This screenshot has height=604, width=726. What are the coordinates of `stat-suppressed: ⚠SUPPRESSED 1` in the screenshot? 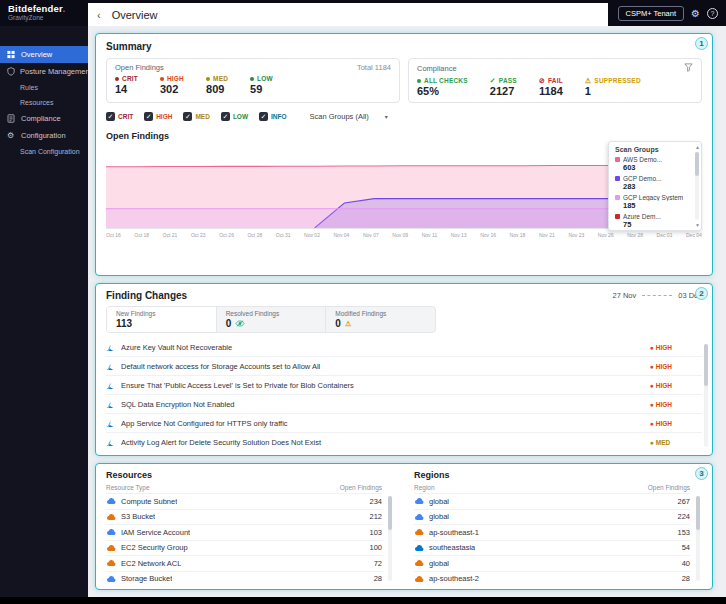 It's located at (613, 87).